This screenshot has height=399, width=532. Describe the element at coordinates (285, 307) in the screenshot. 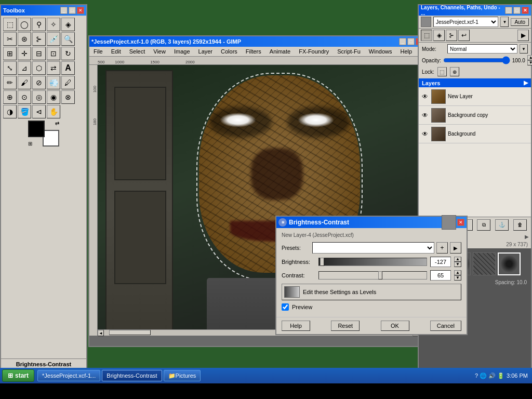

I see `preview-checkbox` at that location.